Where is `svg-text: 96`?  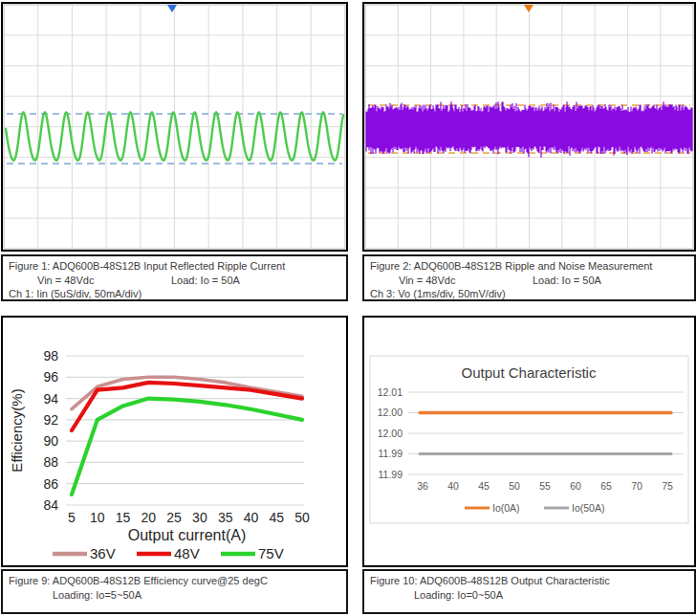
svg-text: 96 is located at coordinates (51, 377).